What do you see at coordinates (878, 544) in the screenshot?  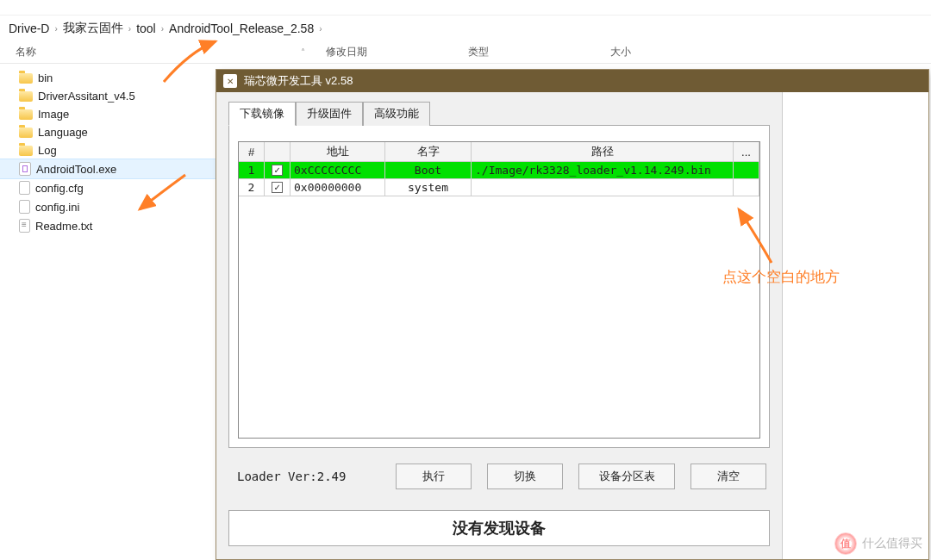 I see `watermark: 值 什么值得买` at bounding box center [878, 544].